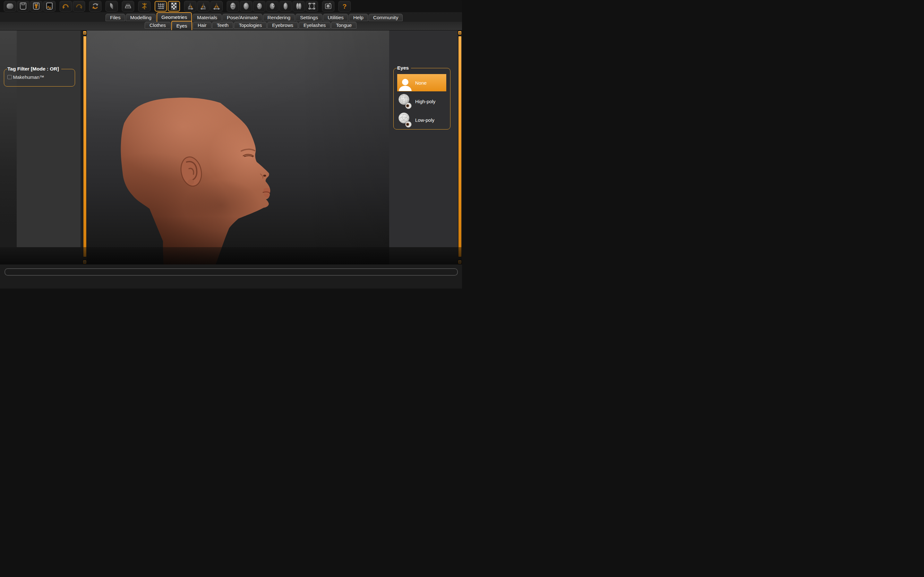  I want to click on right-splitter, so click(460, 147).